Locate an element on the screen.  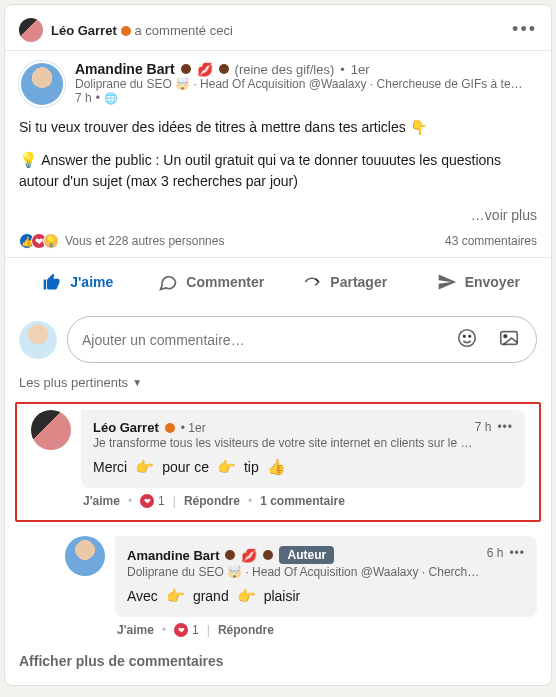
comment-bubble: Amandine Bart 💋 Auteur Doliprane du SEO … is located at coordinates (326, 576).